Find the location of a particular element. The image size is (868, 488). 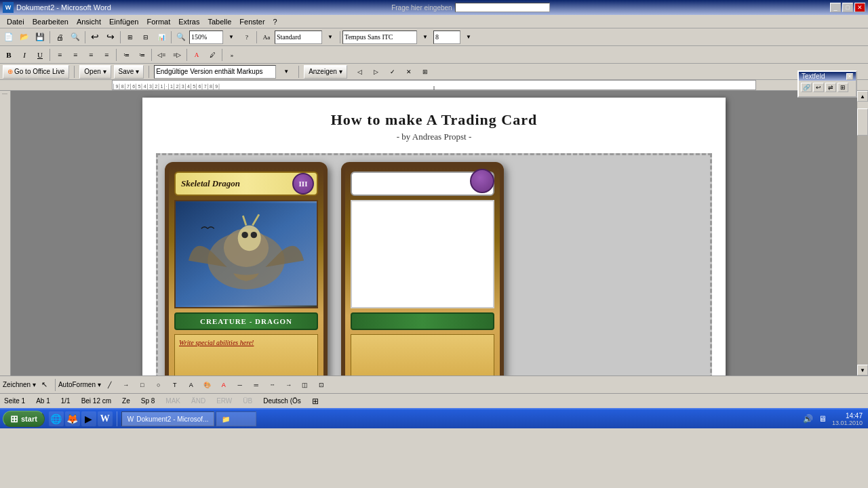

tf-icon-3: ⇌ is located at coordinates (831, 87).